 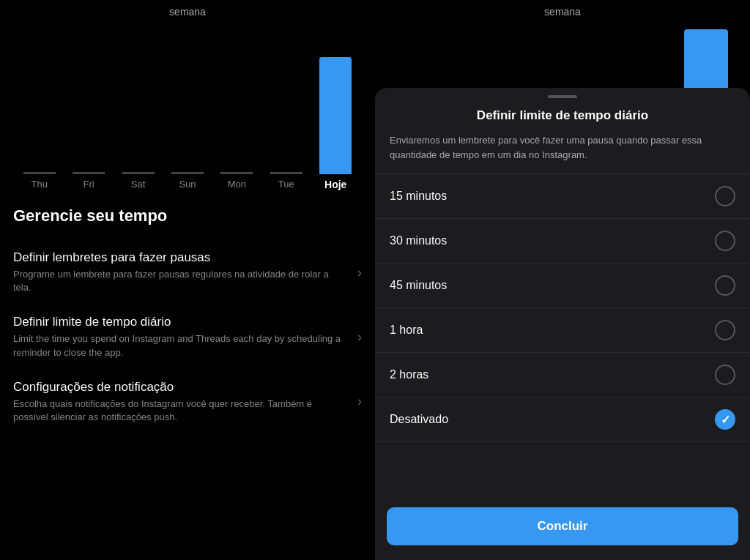 I want to click on sheet-title: Definir limite de tempo diário, so click(x=562, y=118).